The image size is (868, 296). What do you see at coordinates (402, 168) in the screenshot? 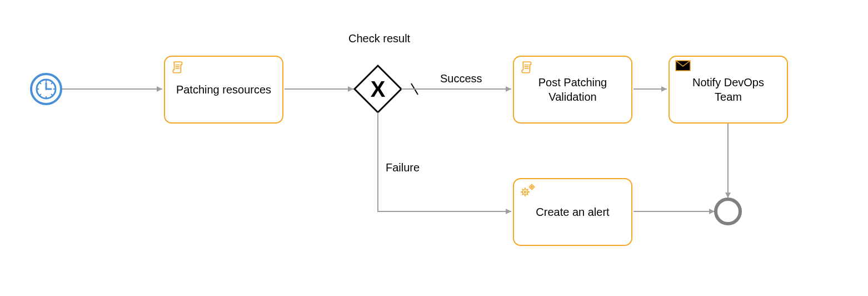
I see `edge-failure-label: Failure` at bounding box center [402, 168].